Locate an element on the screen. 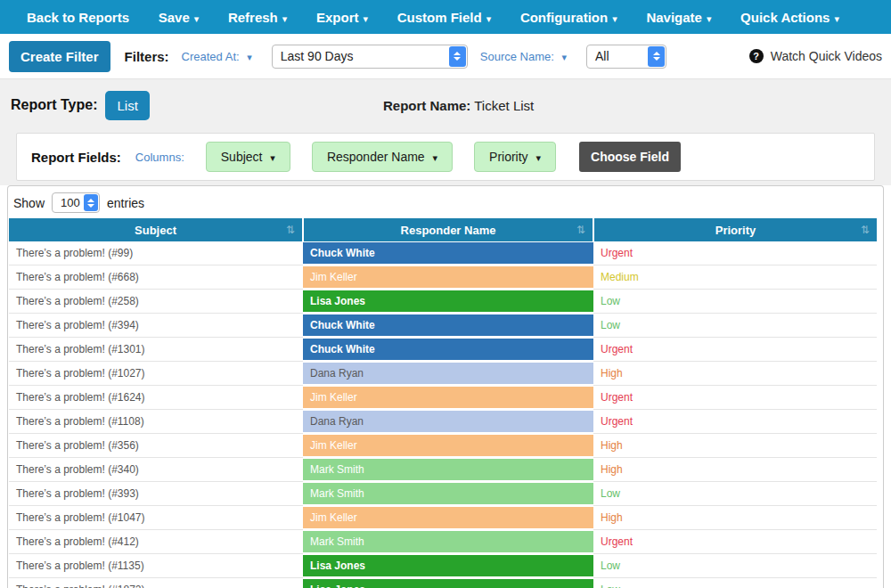 Image resolution: width=891 pixels, height=588 pixels. responder-cell: Dana Ryan is located at coordinates (448, 374).